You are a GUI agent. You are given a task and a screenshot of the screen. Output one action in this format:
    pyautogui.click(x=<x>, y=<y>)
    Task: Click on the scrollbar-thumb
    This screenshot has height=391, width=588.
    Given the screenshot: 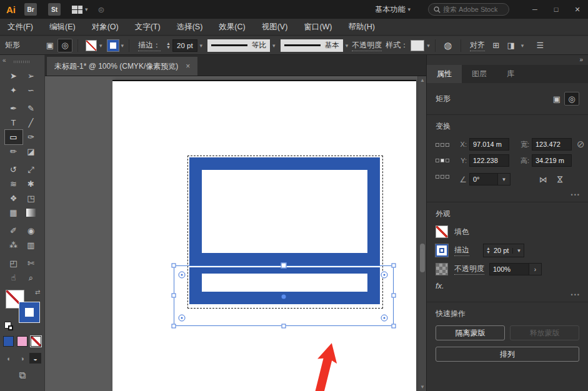 What is the action you would take?
    pyautogui.click(x=422, y=258)
    